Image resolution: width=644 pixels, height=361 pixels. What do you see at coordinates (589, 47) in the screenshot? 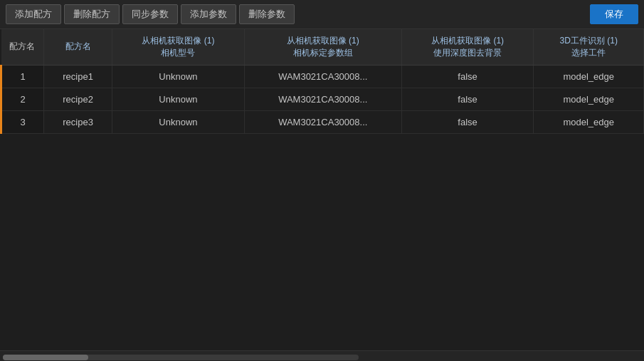
I see `col-header-tool-3d: 3D工件识别 (1)选择工件` at bounding box center [589, 47].